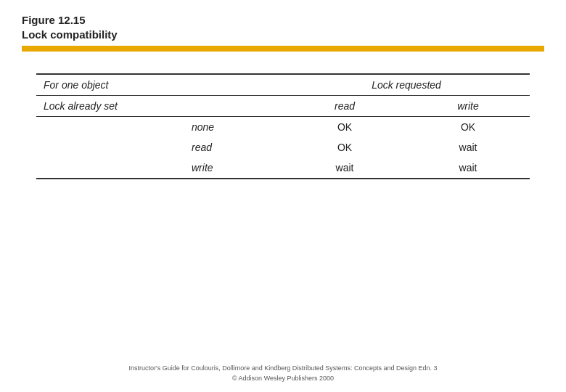 Image resolution: width=566 pixels, height=392 pixels. Describe the element at coordinates (283, 28) in the screenshot. I see `title-section: Figure 12.15 Lock compatibility` at that location.